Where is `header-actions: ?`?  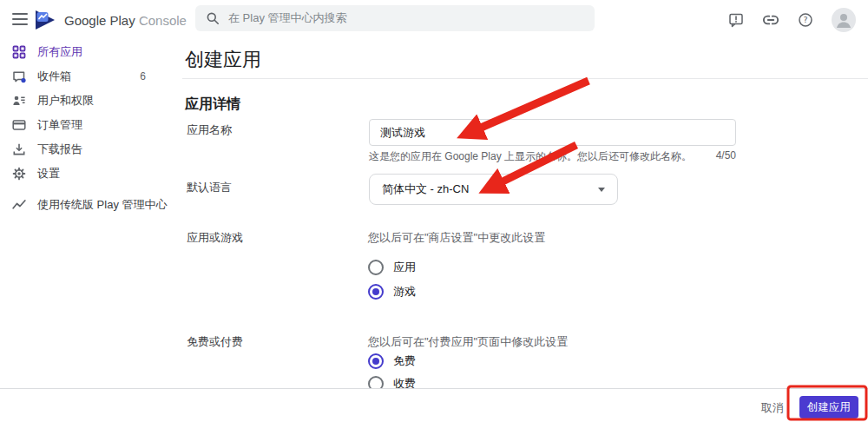
header-actions: ? is located at coordinates (792, 20).